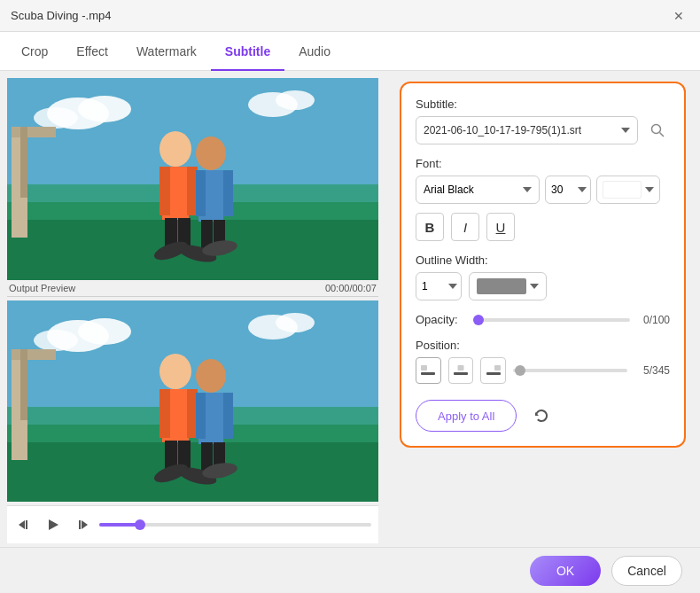 The image size is (700, 593). Describe the element at coordinates (654, 320) in the screenshot. I see `opacity-value: 0/100` at that location.